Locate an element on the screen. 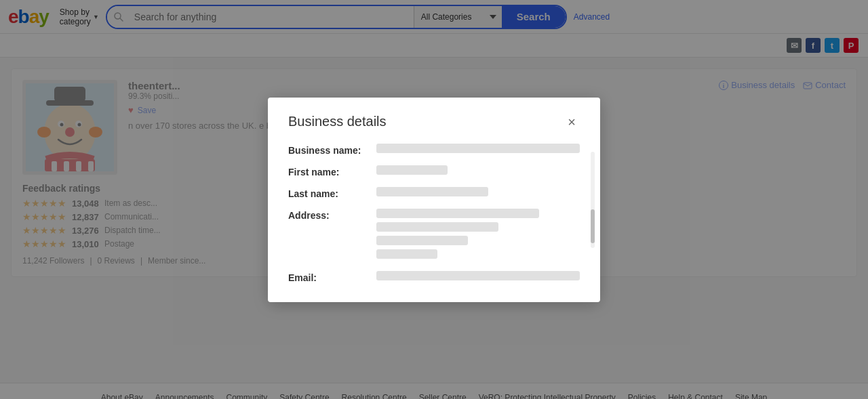 Image resolution: width=868 pixels, height=399 pixels. modal-title: Business details is located at coordinates (338, 122).